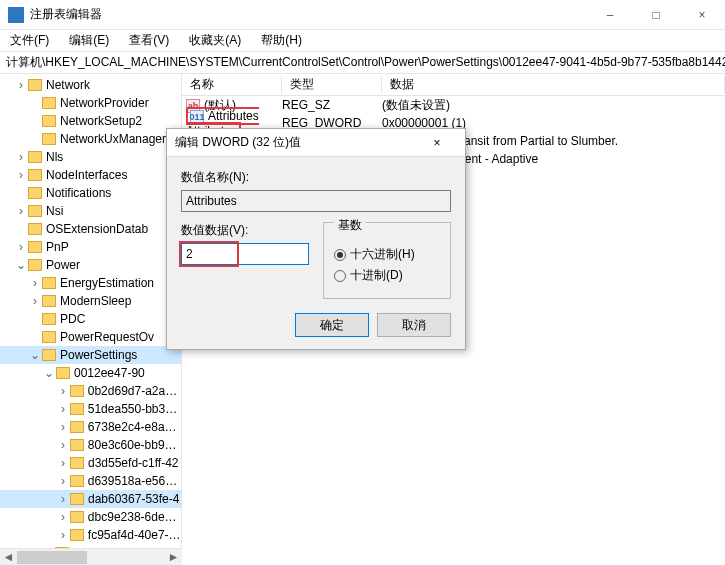 This screenshot has height=565, width=725. What do you see at coordinates (554, 84) in the screenshot?
I see `col-data: 数据` at bounding box center [554, 84].